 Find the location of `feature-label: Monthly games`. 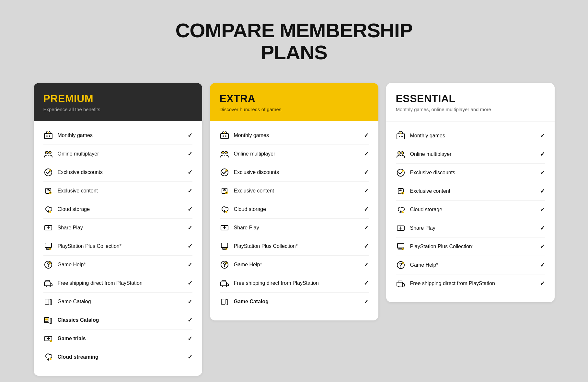

feature-label: Monthly games is located at coordinates (75, 135).